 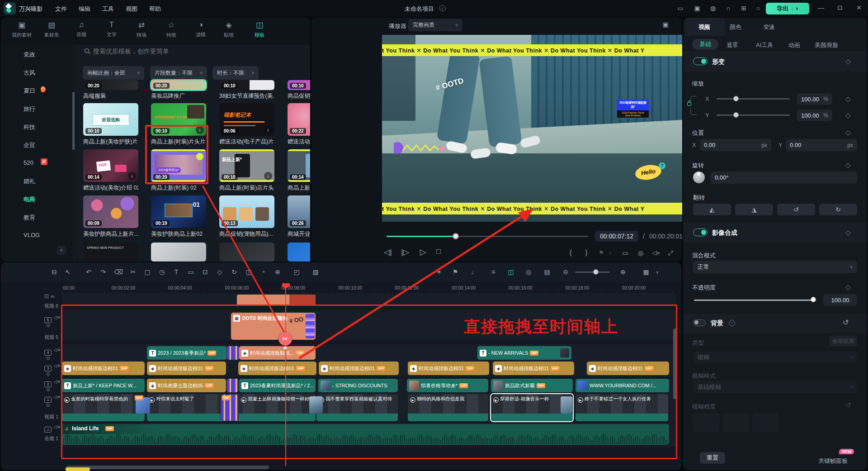 What do you see at coordinates (286, 285) in the screenshot?
I see `playhead-cap` at bounding box center [286, 285].